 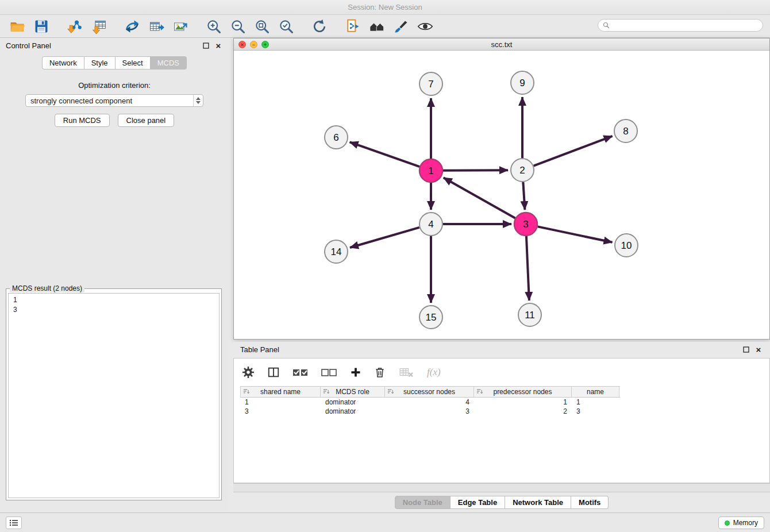 I want to click on import-network-button, so click(x=75, y=26).